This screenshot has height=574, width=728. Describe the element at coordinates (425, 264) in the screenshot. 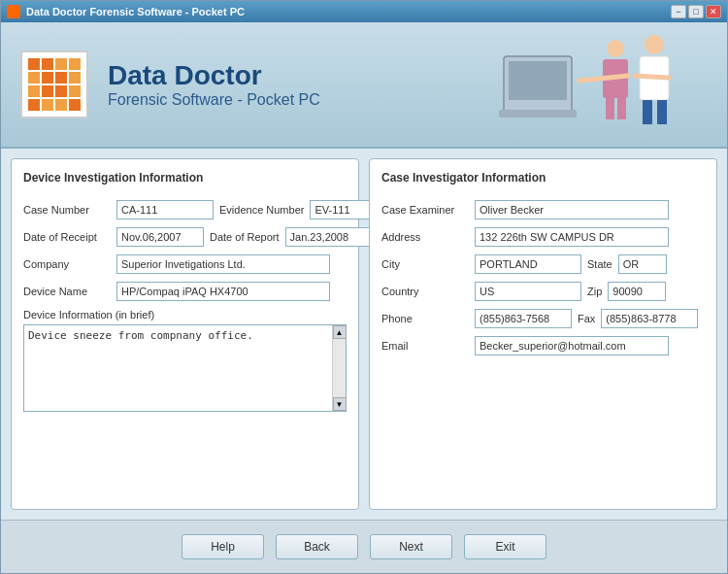

I see `city-label: City` at that location.